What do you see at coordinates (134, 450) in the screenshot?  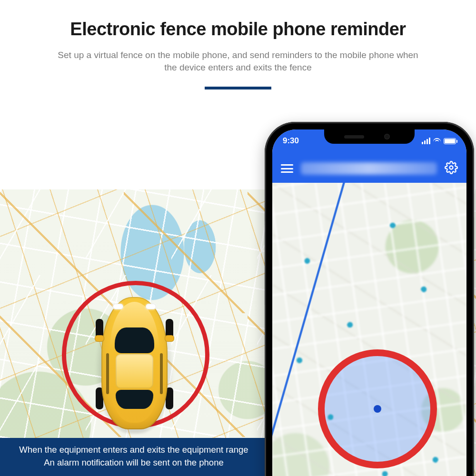 I see `caption-line-1: When the equipment enters and exits the …` at bounding box center [134, 450].